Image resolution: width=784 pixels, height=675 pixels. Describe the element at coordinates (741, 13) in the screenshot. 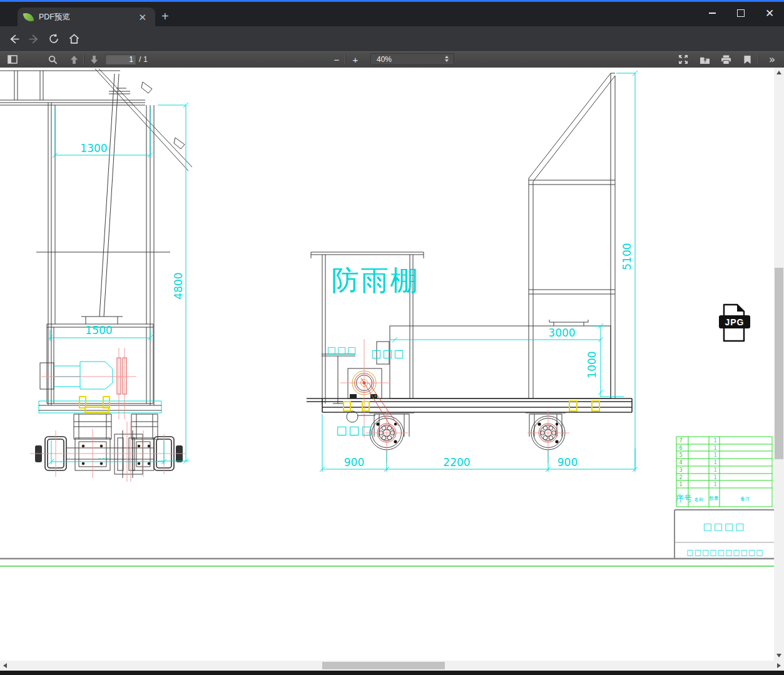

I see `maximize-button` at that location.